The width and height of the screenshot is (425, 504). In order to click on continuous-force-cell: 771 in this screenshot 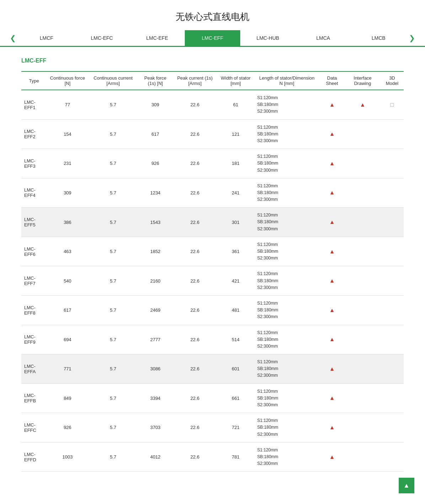, I will do `click(68, 369)`.